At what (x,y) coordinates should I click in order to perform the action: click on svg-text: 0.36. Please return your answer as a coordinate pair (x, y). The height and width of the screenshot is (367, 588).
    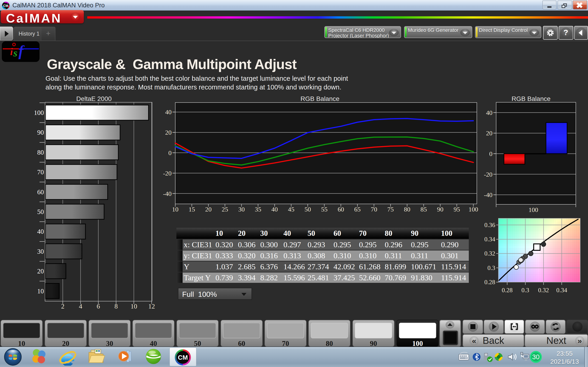
    Looking at the image, I should click on (490, 225).